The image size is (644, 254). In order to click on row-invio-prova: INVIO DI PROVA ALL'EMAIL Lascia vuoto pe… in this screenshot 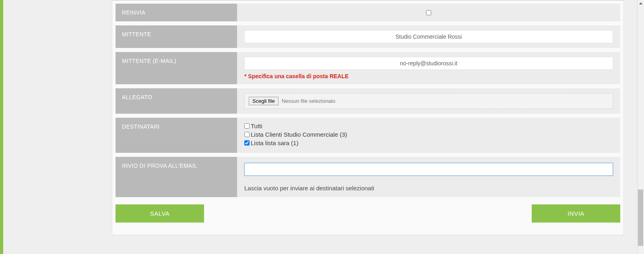, I will do `click(368, 177)`.